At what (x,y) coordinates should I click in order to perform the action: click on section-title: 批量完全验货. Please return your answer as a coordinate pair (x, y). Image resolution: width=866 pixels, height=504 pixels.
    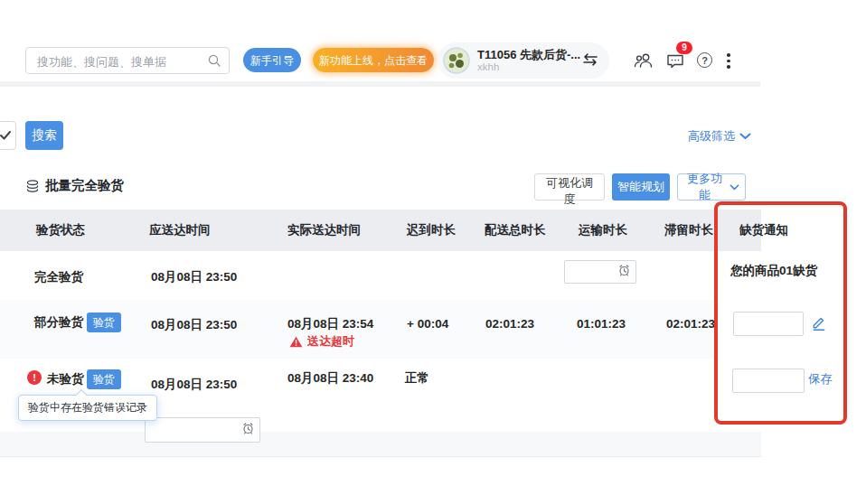
    Looking at the image, I should click on (85, 186).